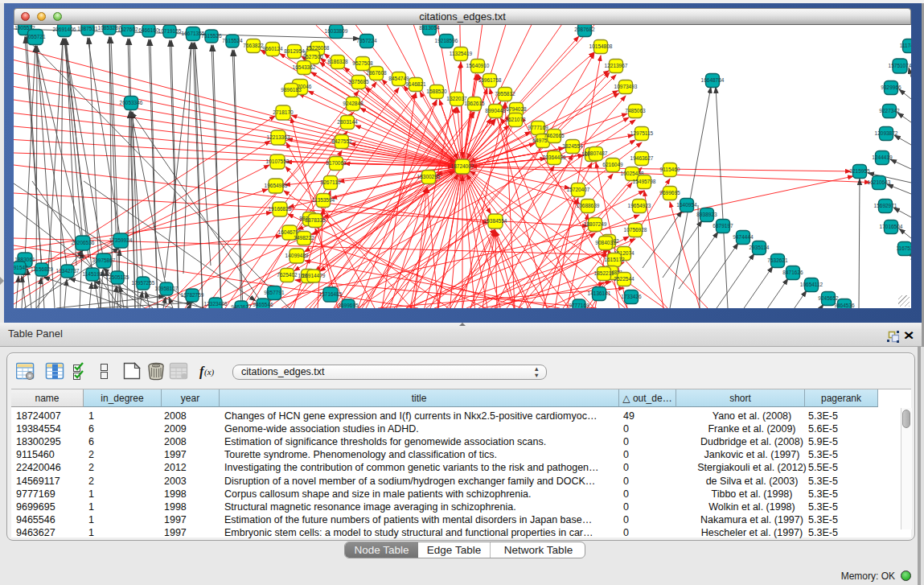 The height and width of the screenshot is (585, 924). I want to click on svg-text: 9527500, so click(313, 56).